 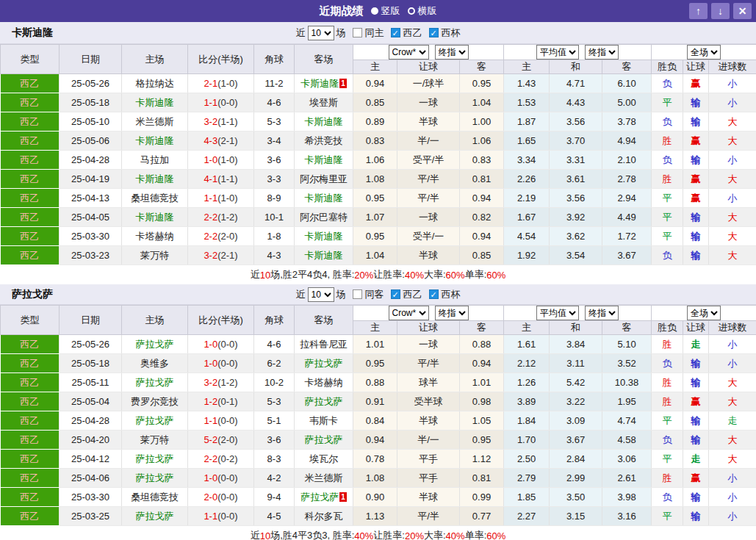 I want to click on title-bar: 近期战绩 竖版 横版 ↑ ↓ ✕, so click(x=378, y=11).